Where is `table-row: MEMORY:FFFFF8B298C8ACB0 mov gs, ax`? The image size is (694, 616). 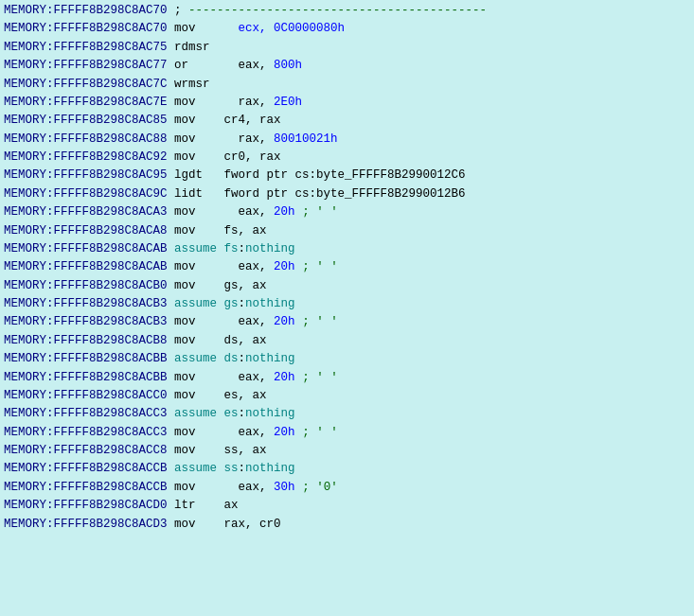 table-row: MEMORY:FFFFF8B298C8ACB0 mov gs, ax is located at coordinates (347, 286).